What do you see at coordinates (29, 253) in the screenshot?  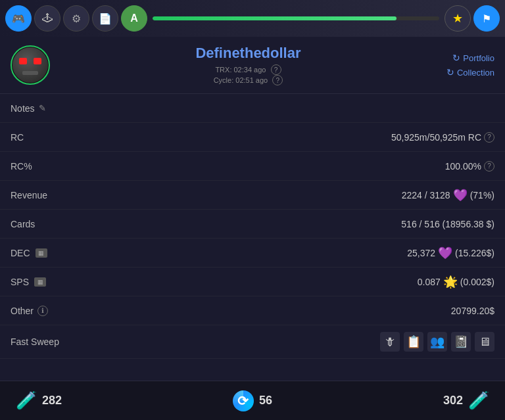 I see `dec-label: DEC ▦` at bounding box center [29, 253].